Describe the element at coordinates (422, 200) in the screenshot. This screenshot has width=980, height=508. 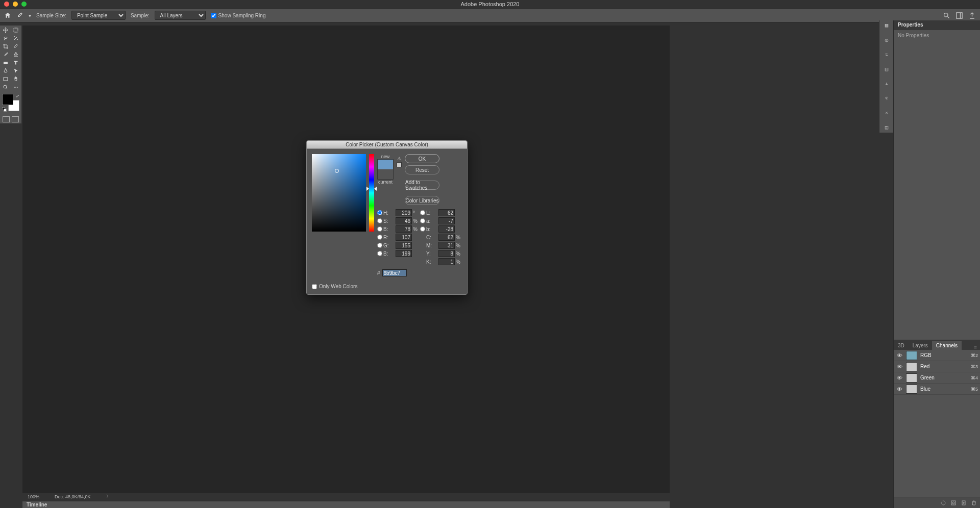
I see `color-libraries-button: Color Libraries` at that location.